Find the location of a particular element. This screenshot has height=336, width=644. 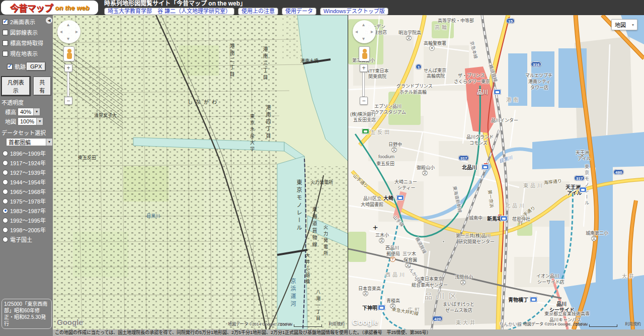

crosshair-icon: + is located at coordinates (375, 228).